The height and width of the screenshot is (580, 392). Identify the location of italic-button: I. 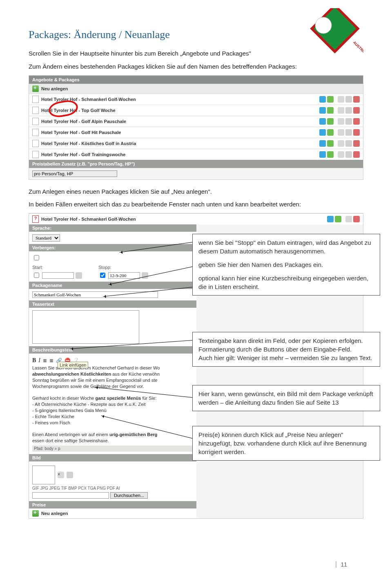
(39, 361).